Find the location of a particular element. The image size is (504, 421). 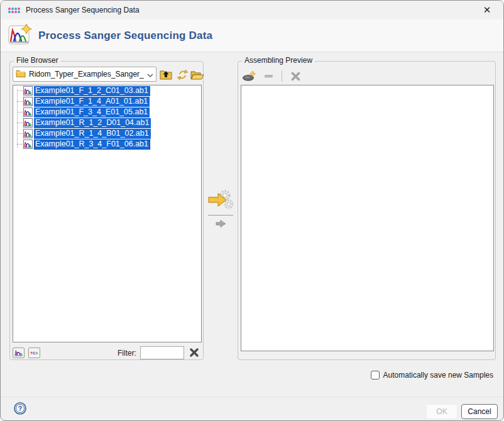

file-row: Example01_F_3_4_E01_05.ab1 is located at coordinates (107, 112).